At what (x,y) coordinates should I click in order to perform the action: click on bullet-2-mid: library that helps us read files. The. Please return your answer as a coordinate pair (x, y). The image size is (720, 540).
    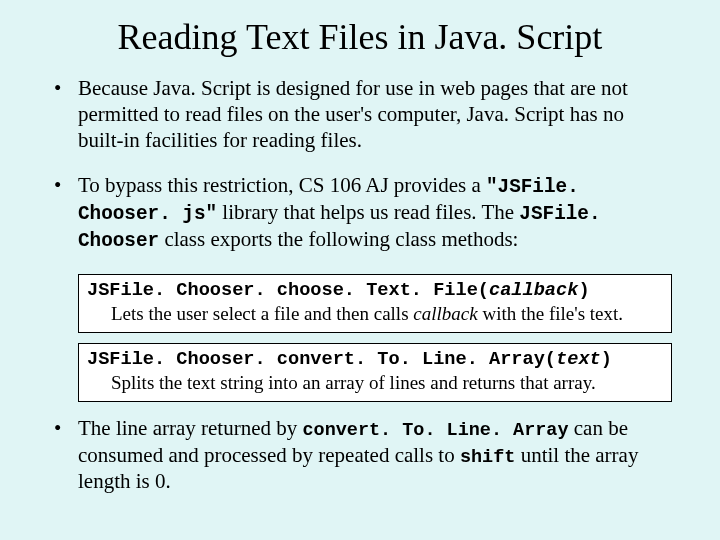
    Looking at the image, I should click on (368, 212).